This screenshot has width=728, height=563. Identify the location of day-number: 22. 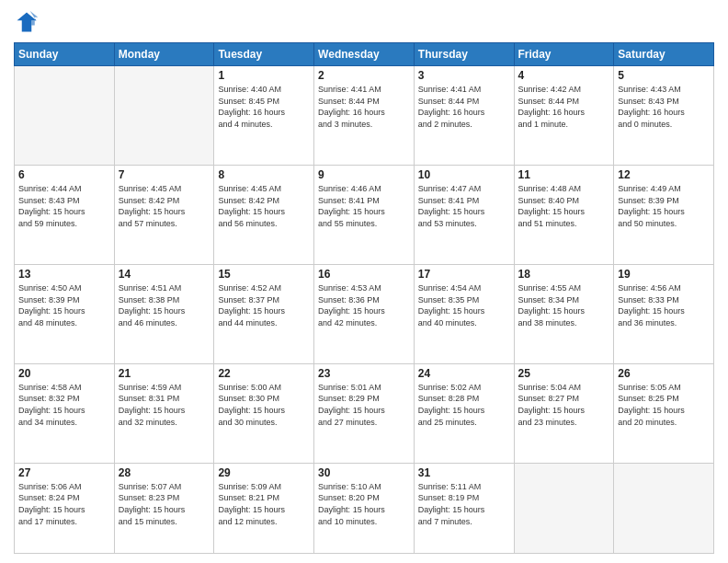
(264, 373).